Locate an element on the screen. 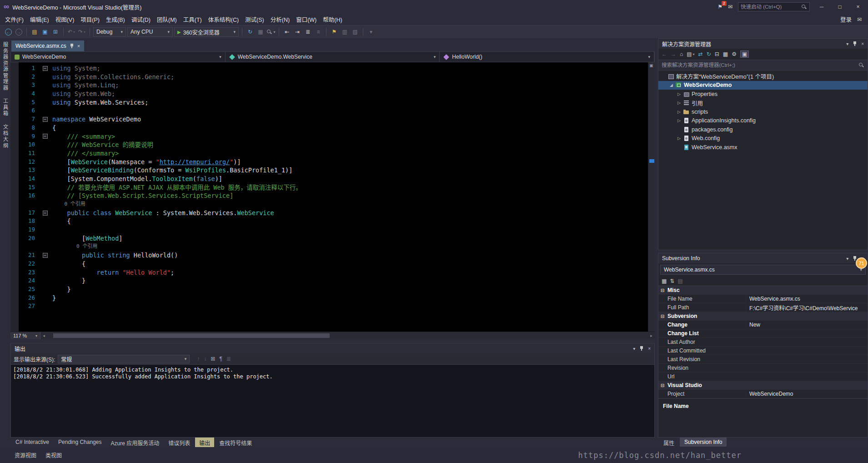 The width and height of the screenshot is (868, 463). messages-list-button: ≣ is located at coordinates (229, 359).